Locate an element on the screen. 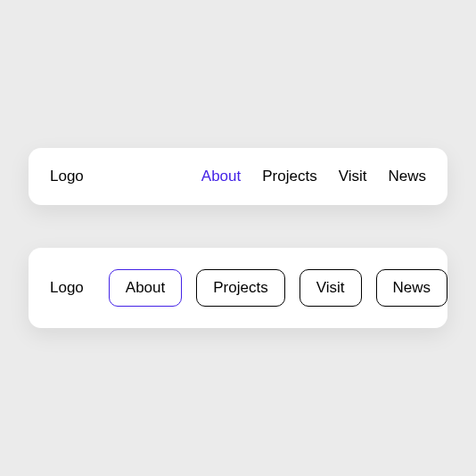 Image resolution: width=476 pixels, height=476 pixels. nav-link-about: About is located at coordinates (221, 176).